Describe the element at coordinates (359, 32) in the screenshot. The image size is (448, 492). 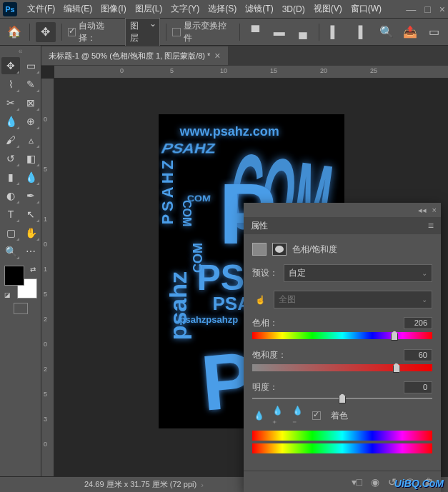
I see `align-hcenter-icon: ▐` at that location.